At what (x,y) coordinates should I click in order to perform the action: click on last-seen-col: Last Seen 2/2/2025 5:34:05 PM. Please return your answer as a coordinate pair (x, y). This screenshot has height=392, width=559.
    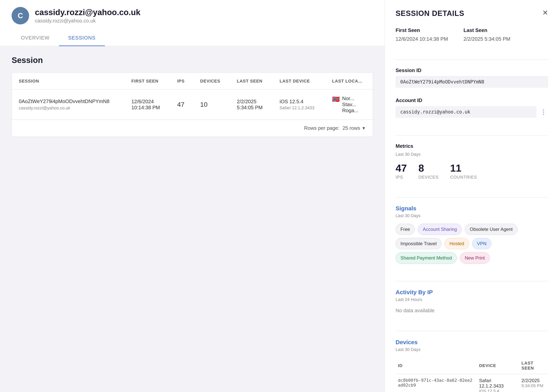
    Looking at the image, I should click on (487, 35).